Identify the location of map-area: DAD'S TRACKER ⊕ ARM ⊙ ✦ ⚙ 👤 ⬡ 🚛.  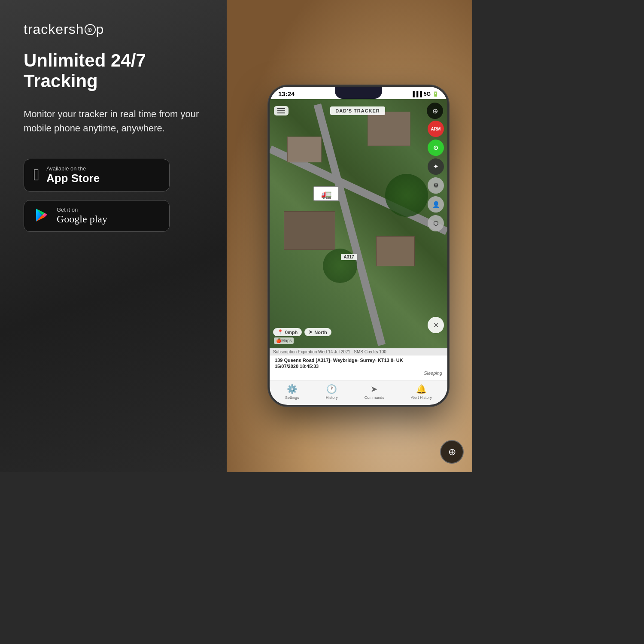
(358, 224).